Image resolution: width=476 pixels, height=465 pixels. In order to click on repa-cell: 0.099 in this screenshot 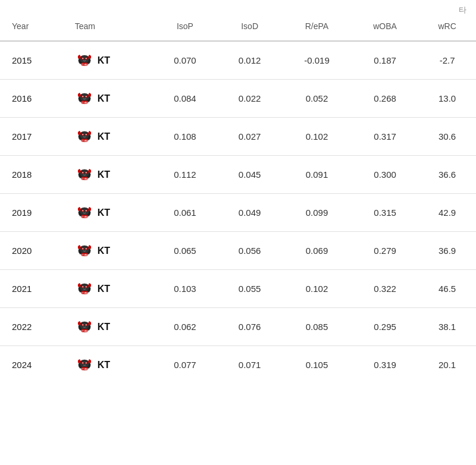, I will do `click(317, 213)`.